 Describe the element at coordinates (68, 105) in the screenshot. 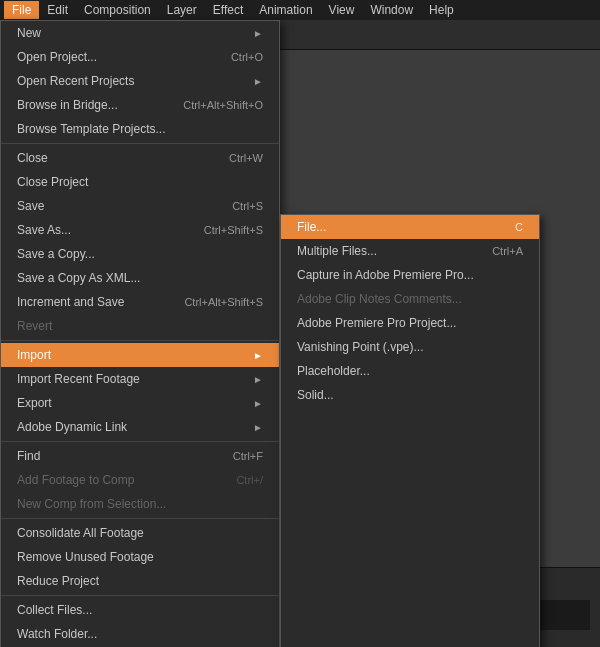

I see `menu-browse-bridge-label: Browse in Bridge...` at that location.